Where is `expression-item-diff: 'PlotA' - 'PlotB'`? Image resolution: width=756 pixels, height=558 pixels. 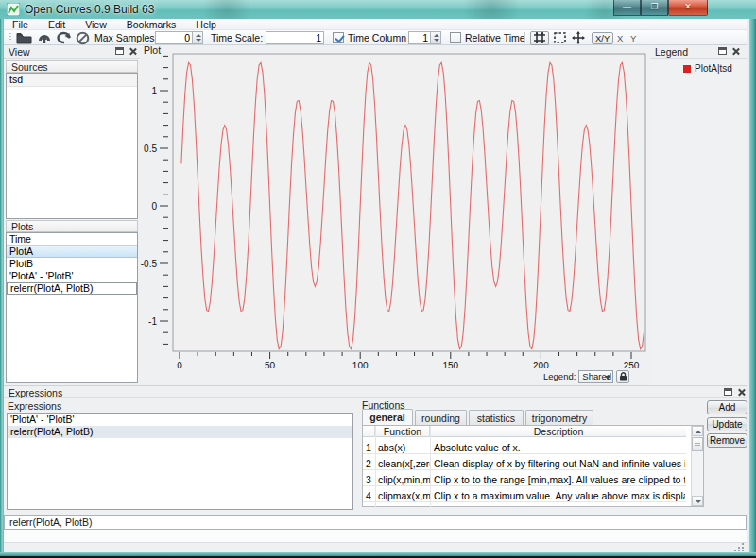 expression-item-diff: 'PlotA' - 'PlotB' is located at coordinates (180, 419).